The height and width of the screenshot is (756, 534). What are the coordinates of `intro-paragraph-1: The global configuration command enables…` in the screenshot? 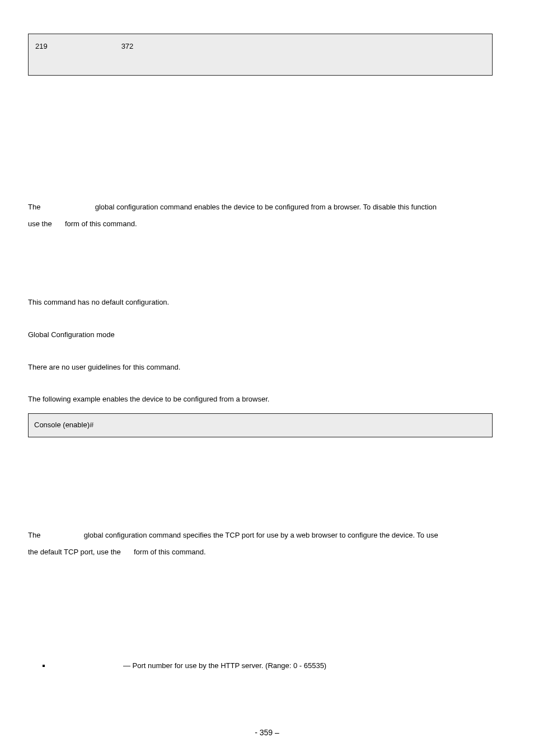 It's located at (269, 216).